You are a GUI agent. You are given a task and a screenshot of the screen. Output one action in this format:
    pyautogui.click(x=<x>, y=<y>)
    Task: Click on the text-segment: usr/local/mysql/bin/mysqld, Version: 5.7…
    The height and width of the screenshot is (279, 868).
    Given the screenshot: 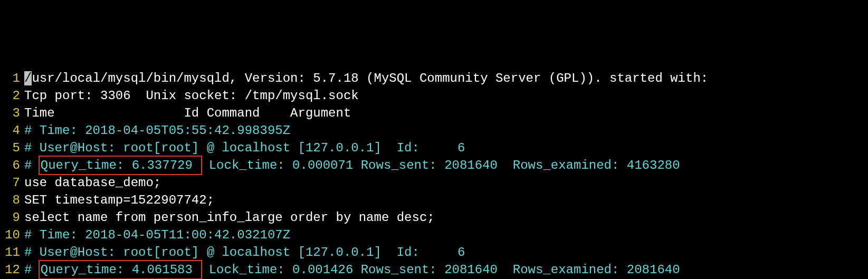 What is the action you would take?
    pyautogui.click(x=370, y=78)
    